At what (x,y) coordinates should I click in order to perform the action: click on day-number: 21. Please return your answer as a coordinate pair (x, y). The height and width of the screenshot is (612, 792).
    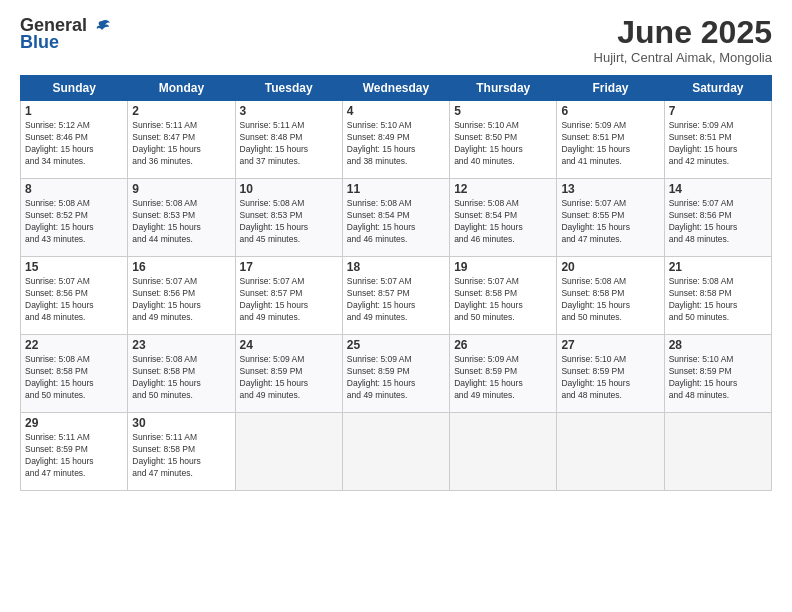
    Looking at the image, I should click on (718, 267).